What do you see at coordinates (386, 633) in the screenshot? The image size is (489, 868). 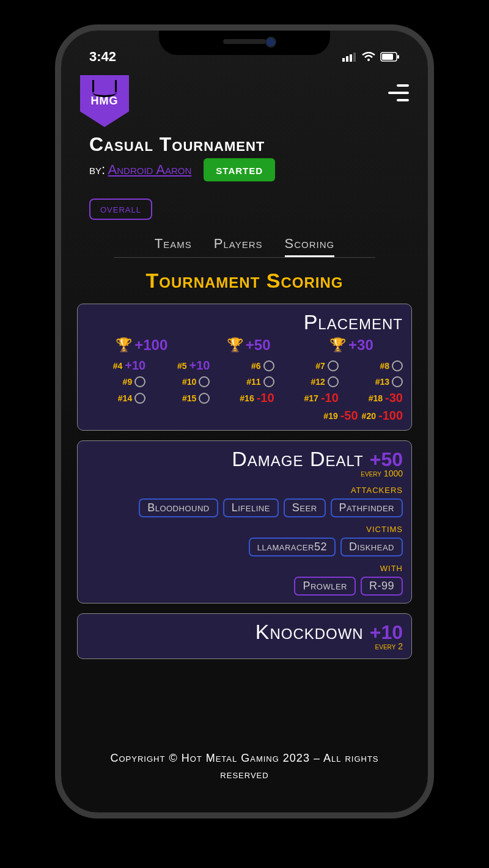 I see `knockdown-points: +10` at bounding box center [386, 633].